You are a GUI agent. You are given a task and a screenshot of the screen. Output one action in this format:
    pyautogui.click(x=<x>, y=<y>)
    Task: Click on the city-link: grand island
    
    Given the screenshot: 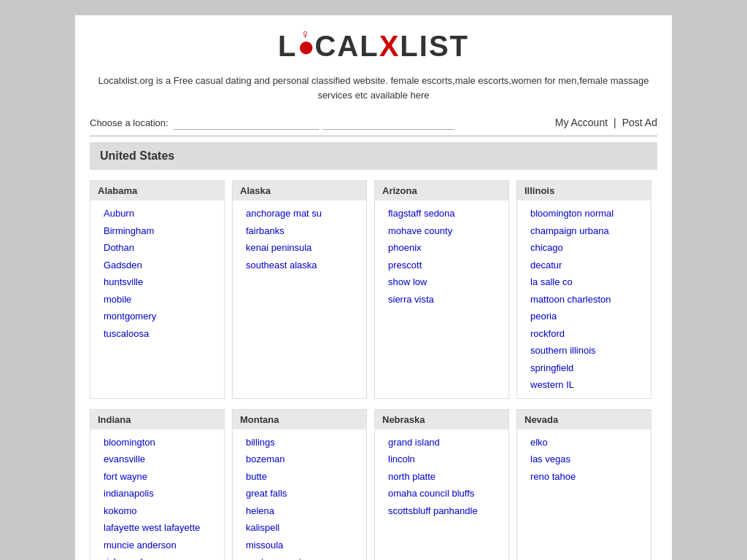 What is the action you would take?
    pyautogui.click(x=442, y=443)
    